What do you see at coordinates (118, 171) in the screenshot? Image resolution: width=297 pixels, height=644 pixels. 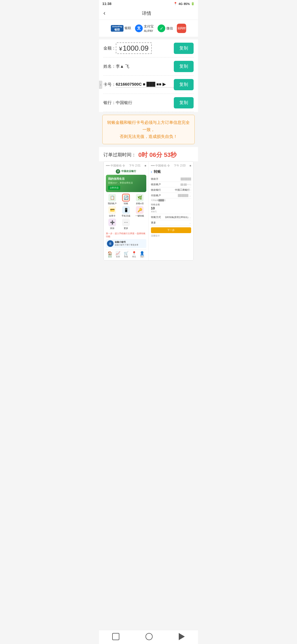 I see `agbank-icon: 农` at bounding box center [118, 171].